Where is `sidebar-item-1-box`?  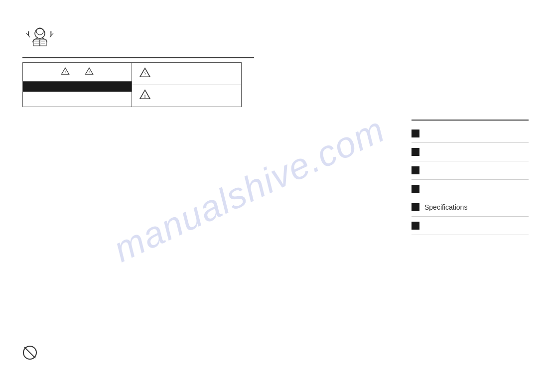
sidebar-item-1-box is located at coordinates (415, 133).